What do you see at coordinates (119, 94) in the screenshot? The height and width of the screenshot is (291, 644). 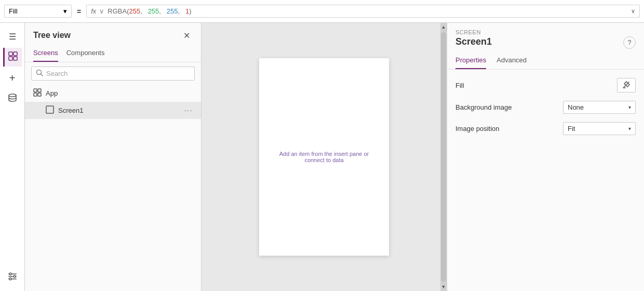 I see `app-label: App` at bounding box center [119, 94].